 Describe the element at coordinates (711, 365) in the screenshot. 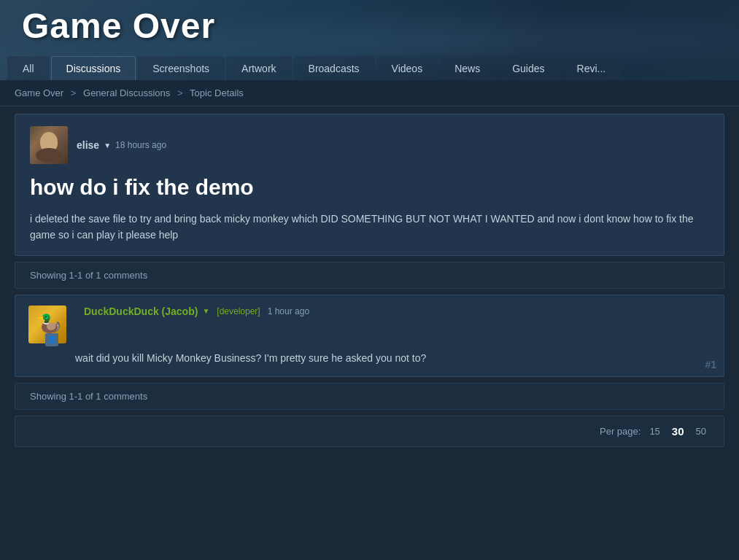

I see `comment-number: #1` at that location.